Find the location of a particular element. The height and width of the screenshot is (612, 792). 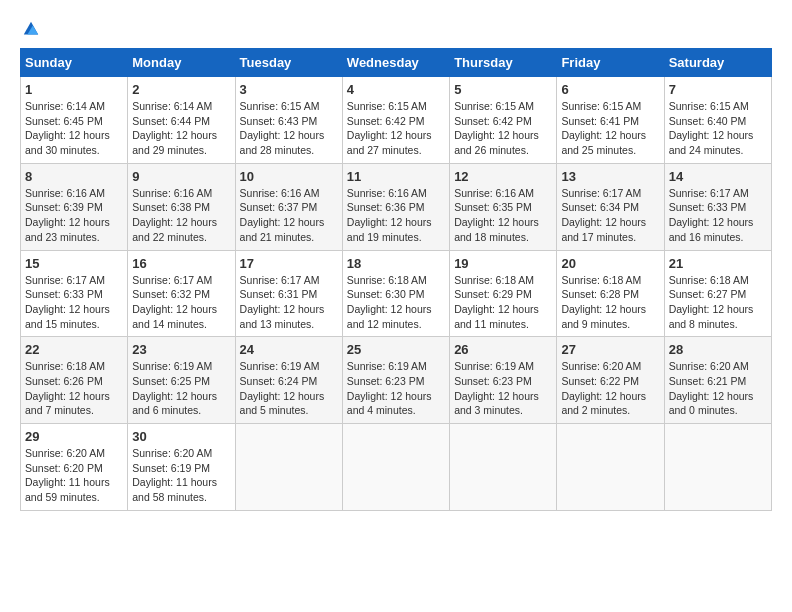

day-number: 20 is located at coordinates (610, 264).